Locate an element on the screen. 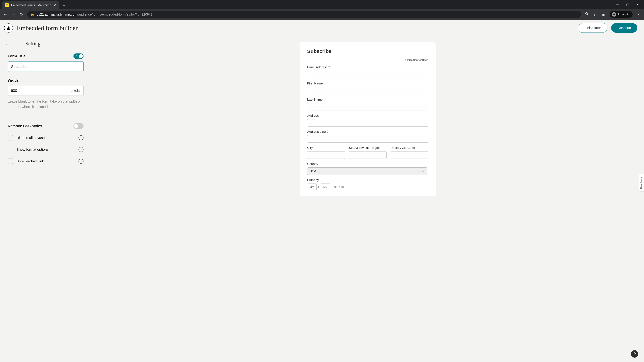 The image size is (644, 362). disable-js-checkbox is located at coordinates (10, 138).